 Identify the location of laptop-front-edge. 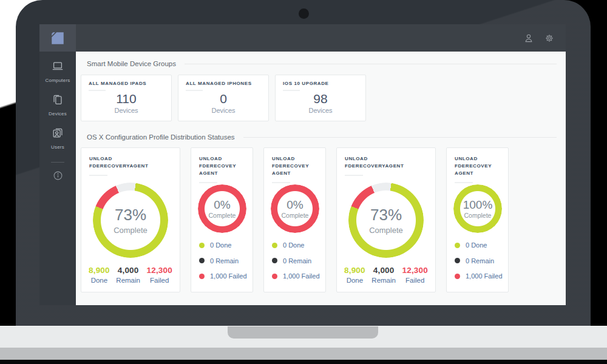
(304, 354).